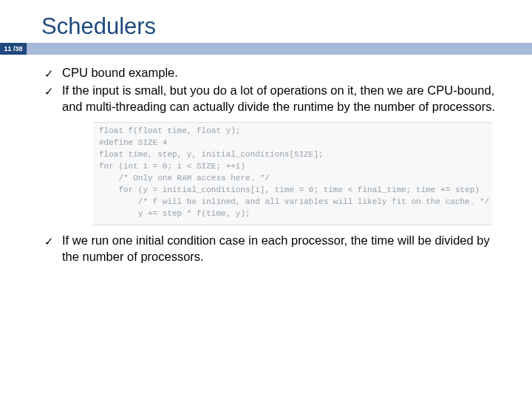 This screenshot has width=532, height=399. I want to click on list-item: ✓ If the input is small, but you do a lo…, so click(271, 99).